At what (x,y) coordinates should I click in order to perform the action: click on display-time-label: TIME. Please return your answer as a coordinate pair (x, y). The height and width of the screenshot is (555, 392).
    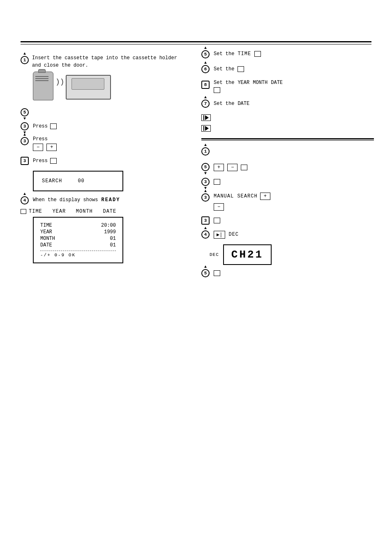
    Looking at the image, I should click on (46, 225).